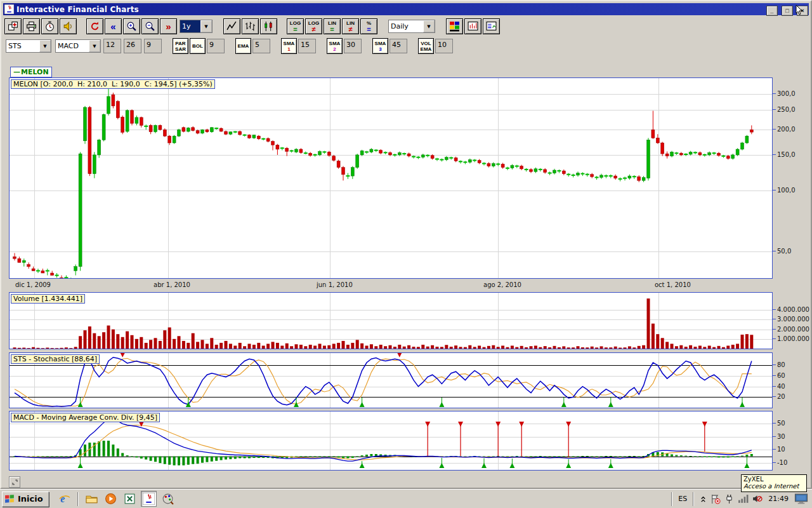 This screenshot has height=508, width=812. Describe the element at coordinates (148, 499) in the screenshot. I see `java-chart-app-button` at that location.